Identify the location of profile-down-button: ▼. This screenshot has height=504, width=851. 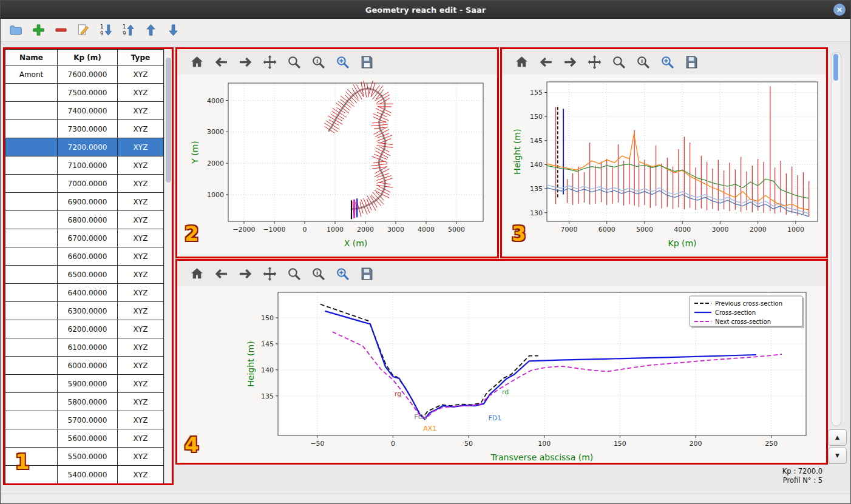
(838, 456).